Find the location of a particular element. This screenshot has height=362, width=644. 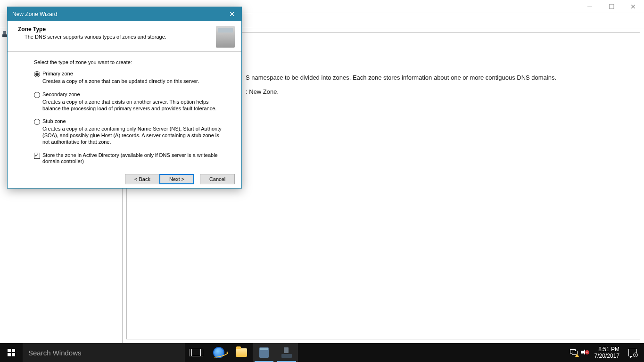

radio-secondary-zone: Secondary zone is located at coordinates (129, 95).